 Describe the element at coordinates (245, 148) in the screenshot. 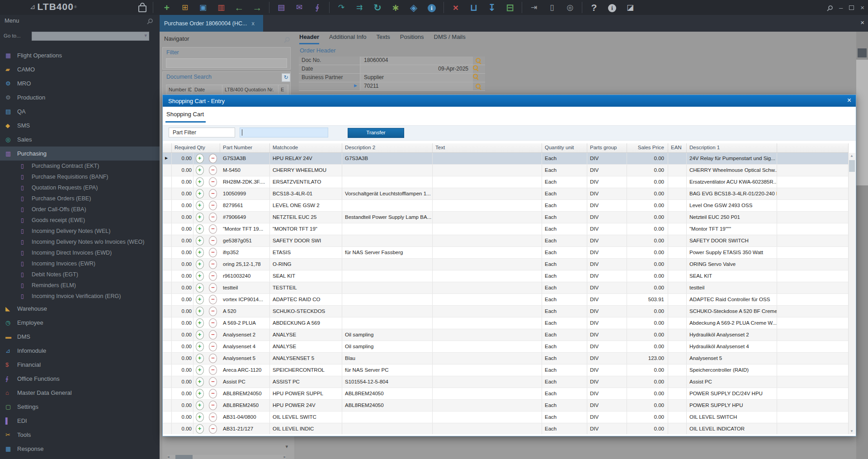

I see `column-part-number: Part Number` at that location.